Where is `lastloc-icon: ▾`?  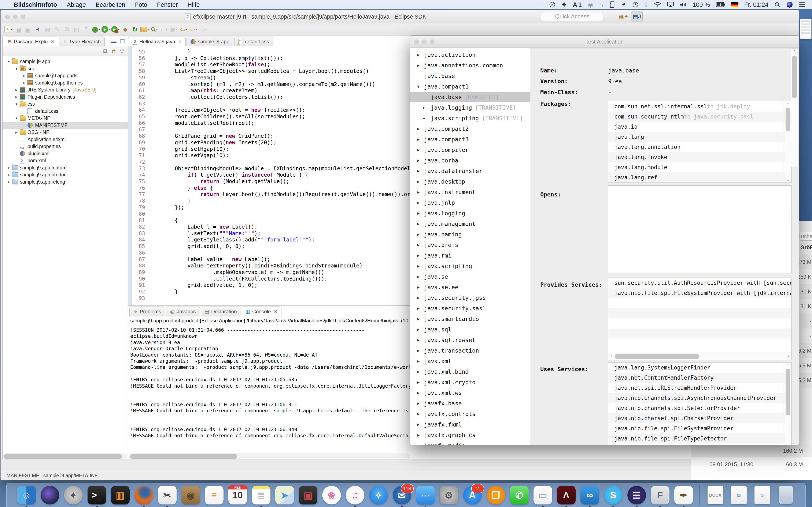
lastloc-icon: ▾ is located at coordinates (184, 30).